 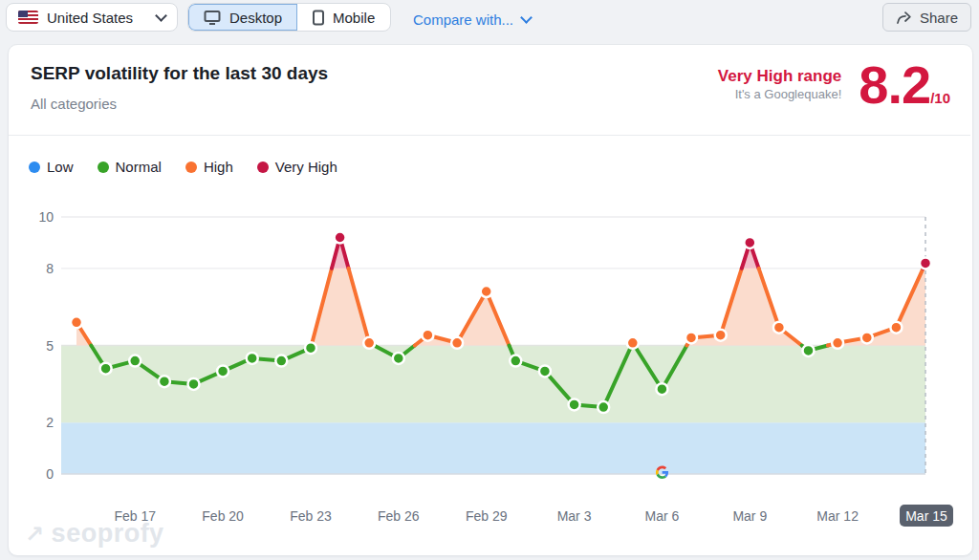 What do you see at coordinates (50, 422) in the screenshot?
I see `svg-text: 2` at bounding box center [50, 422].